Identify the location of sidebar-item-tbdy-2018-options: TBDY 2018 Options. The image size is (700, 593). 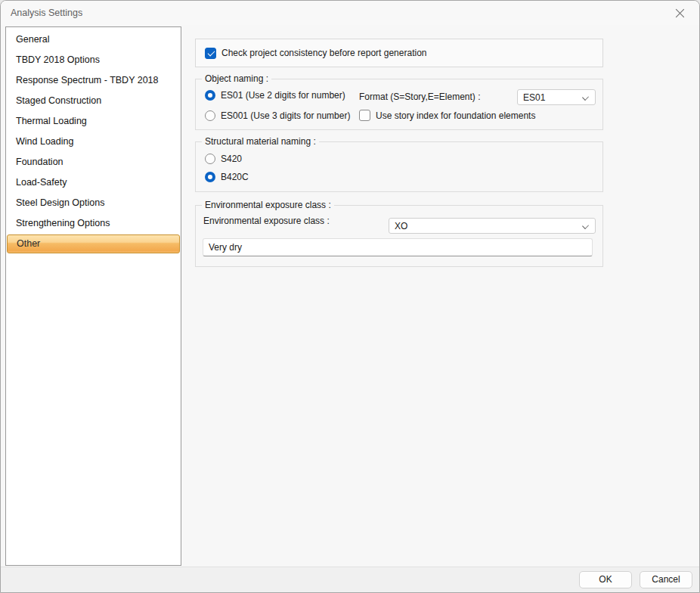
(94, 61).